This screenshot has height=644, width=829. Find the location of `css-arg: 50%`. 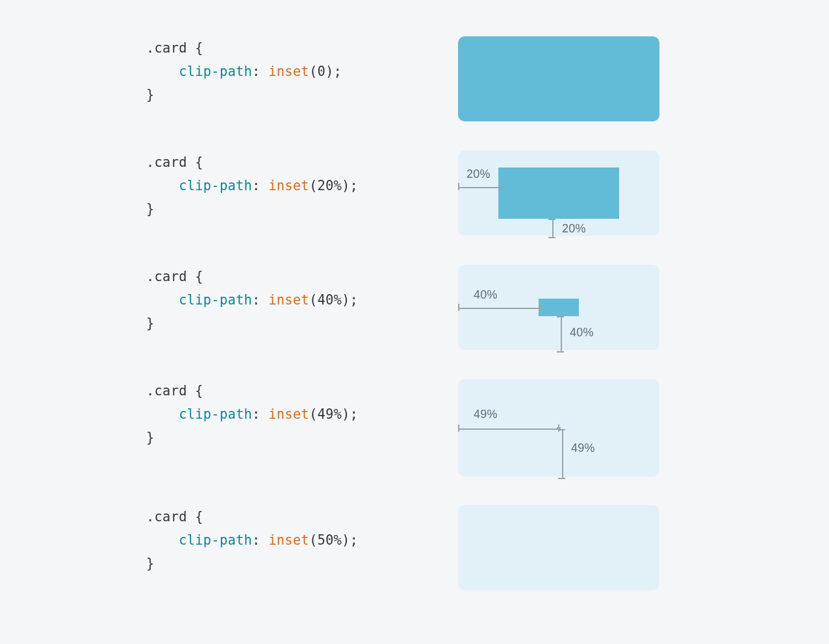

css-arg: 50% is located at coordinates (329, 540).